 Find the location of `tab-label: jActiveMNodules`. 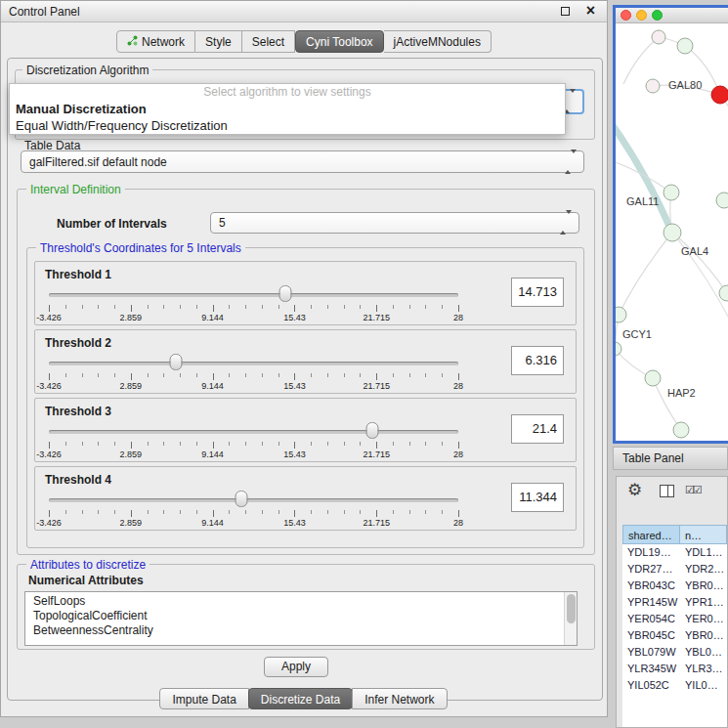

tab-label: jActiveMNodules is located at coordinates (438, 42).